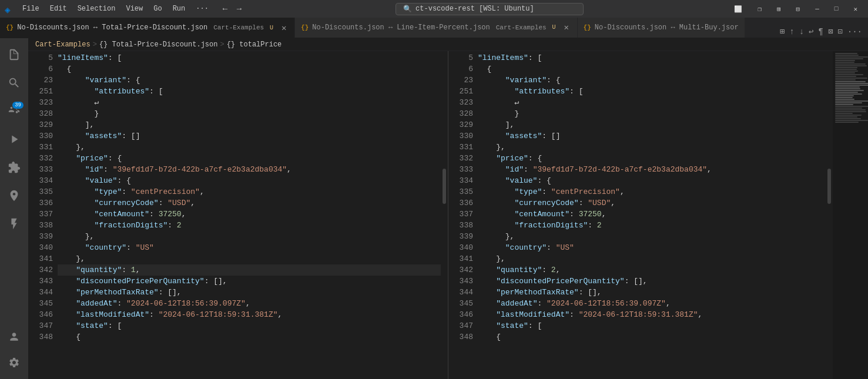 Image resolution: width=868 pixels, height=379 pixels. Describe the element at coordinates (14, 363) in the screenshot. I see `activity-settings` at that location.